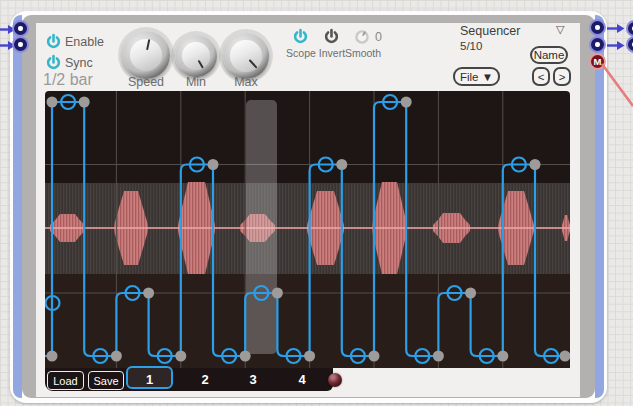  Describe the element at coordinates (205, 380) in the screenshot. I see `pattern-tab-2: 2` at that location.